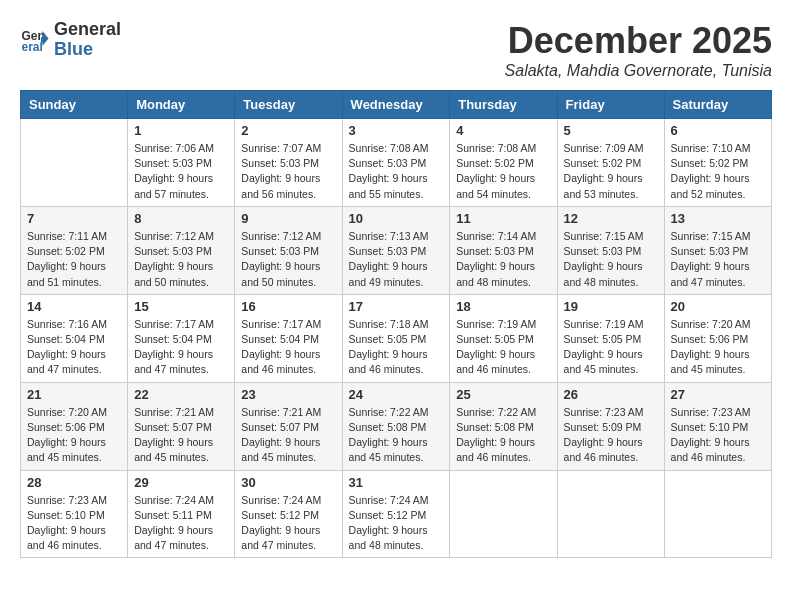 The height and width of the screenshot is (612, 792). What do you see at coordinates (610, 105) in the screenshot?
I see `weekday-header-cell: Friday` at bounding box center [610, 105].